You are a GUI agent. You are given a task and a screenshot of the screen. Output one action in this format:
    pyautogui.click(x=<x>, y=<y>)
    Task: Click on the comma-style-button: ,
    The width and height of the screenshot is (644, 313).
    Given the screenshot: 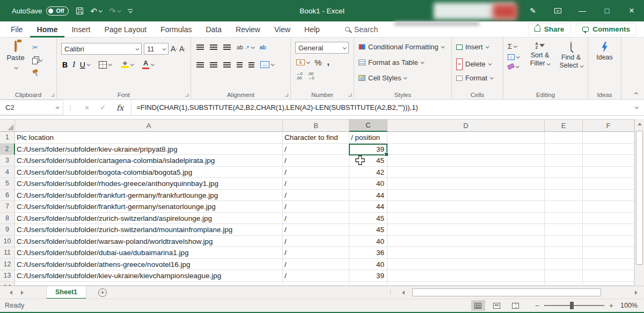 What is the action you would take?
    pyautogui.click(x=328, y=62)
    